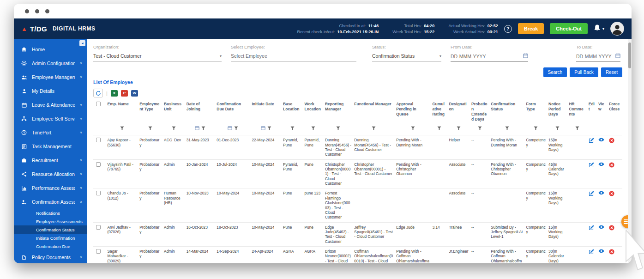  I want to click on status-select: Confirmation Status ▾, so click(407, 57).